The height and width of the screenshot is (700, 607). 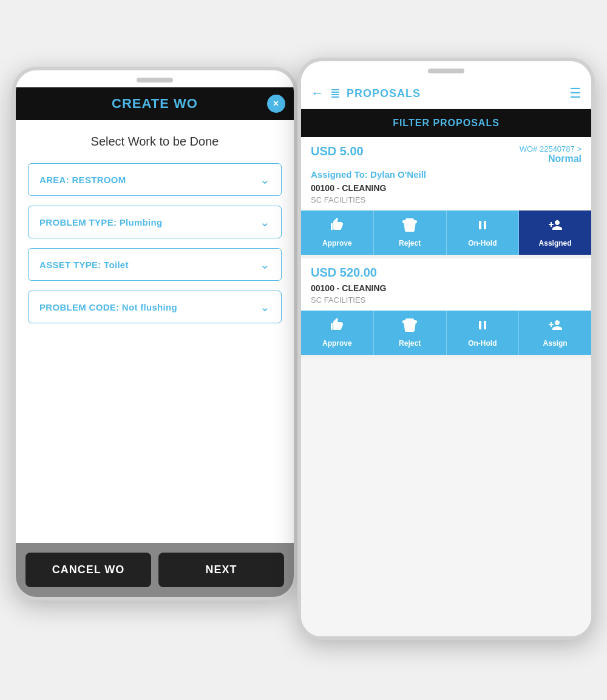 What do you see at coordinates (555, 233) in the screenshot?
I see `assigned-button-1: Assigned` at bounding box center [555, 233].